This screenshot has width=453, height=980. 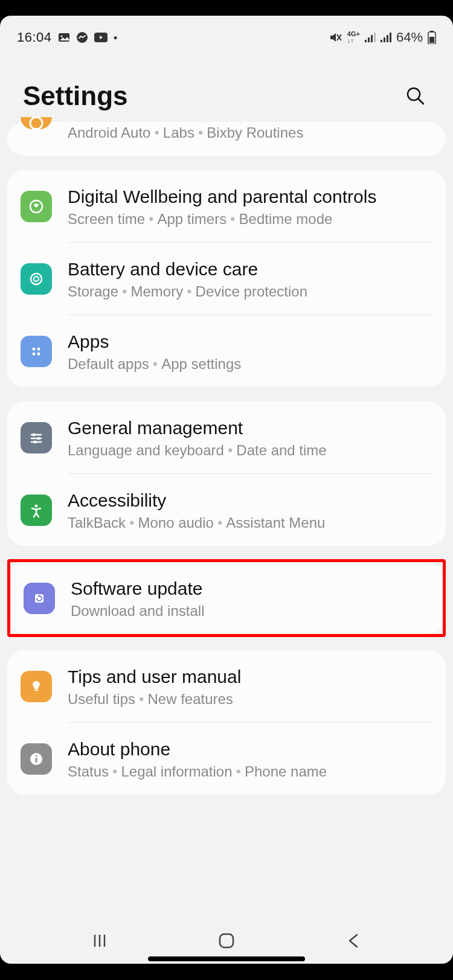 I want to click on settings-group: General management Language and keyboard…, so click(x=226, y=473).